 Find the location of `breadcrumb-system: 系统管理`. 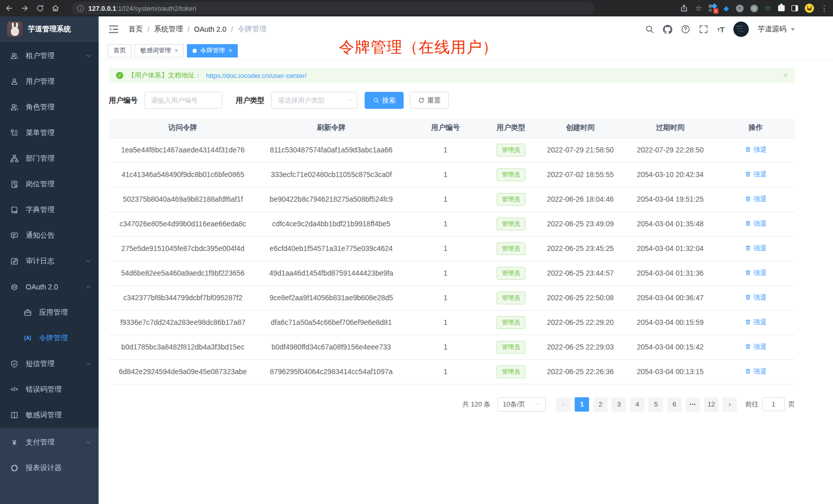

breadcrumb-system: 系统管理 is located at coordinates (168, 29).